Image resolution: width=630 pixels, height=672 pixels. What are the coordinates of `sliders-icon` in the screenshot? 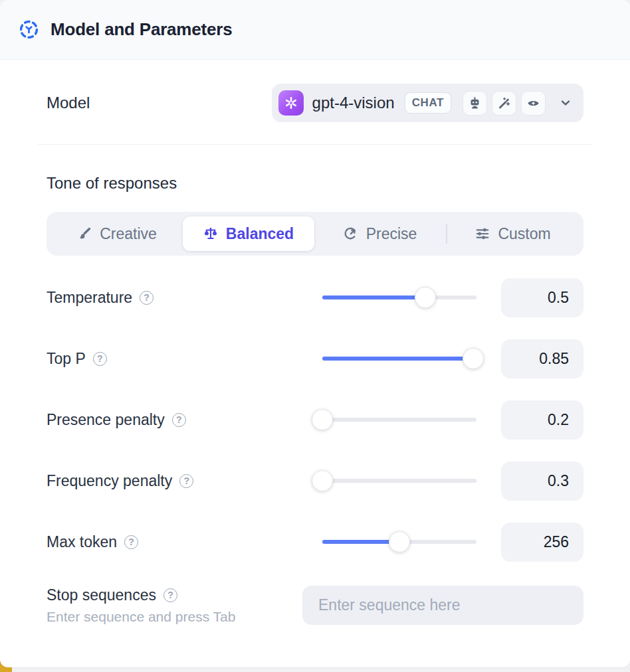 It's located at (482, 234).